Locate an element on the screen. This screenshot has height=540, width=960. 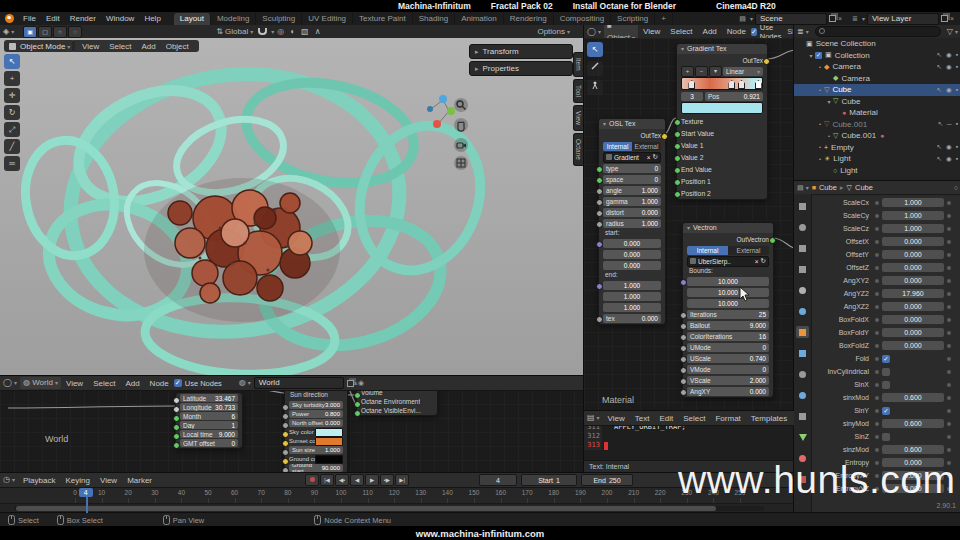
daylight-node: Latitude33.467Longitude30.733Month6Day1L… is located at coordinates (209, 420).